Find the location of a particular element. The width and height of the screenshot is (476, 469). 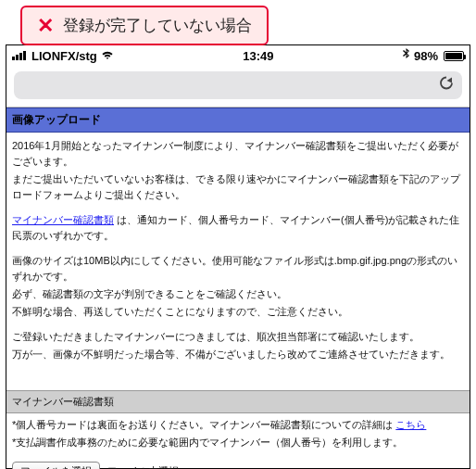

reload-icon is located at coordinates (446, 85).